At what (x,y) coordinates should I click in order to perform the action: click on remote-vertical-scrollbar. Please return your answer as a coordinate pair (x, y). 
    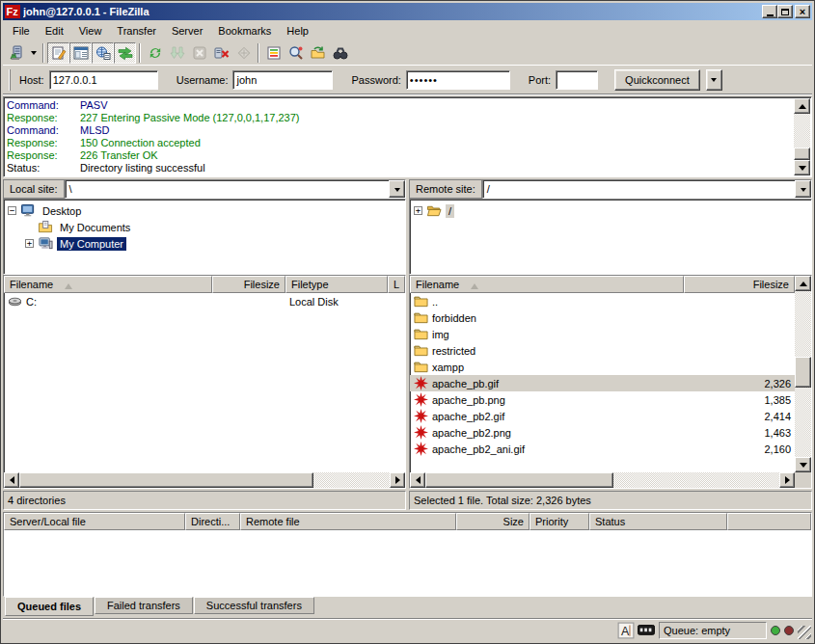
    Looking at the image, I should click on (802, 382).